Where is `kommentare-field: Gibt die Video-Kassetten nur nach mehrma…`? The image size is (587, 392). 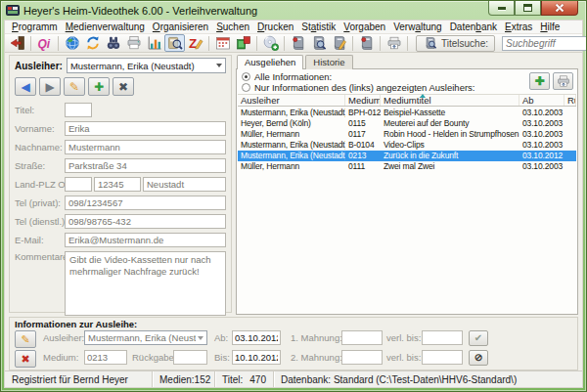
kommentare-field: Gibt die Video-Kassetten nur nach mehrma… is located at coordinates (145, 283).